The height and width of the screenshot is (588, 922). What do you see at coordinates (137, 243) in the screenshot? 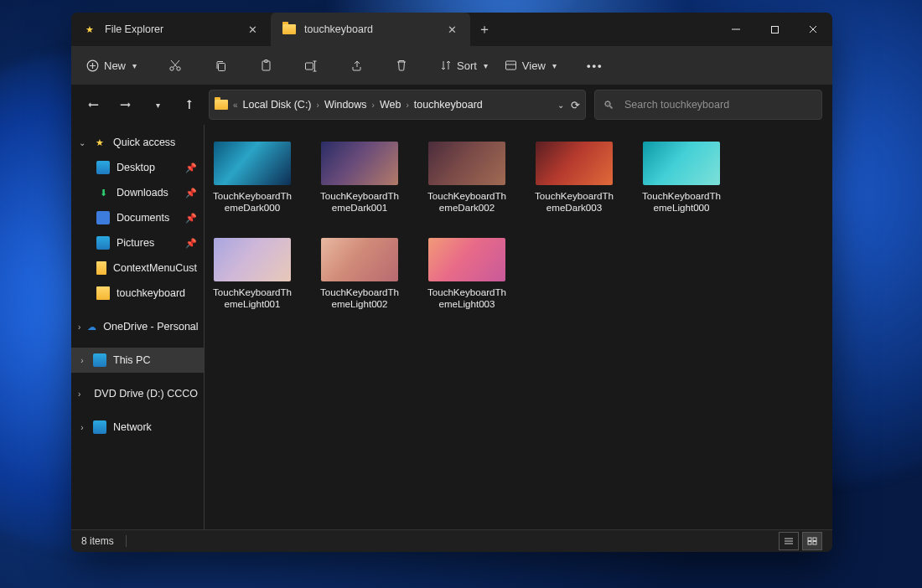
I see `sidebar-item-pictures: Pictures📌` at bounding box center [137, 243].